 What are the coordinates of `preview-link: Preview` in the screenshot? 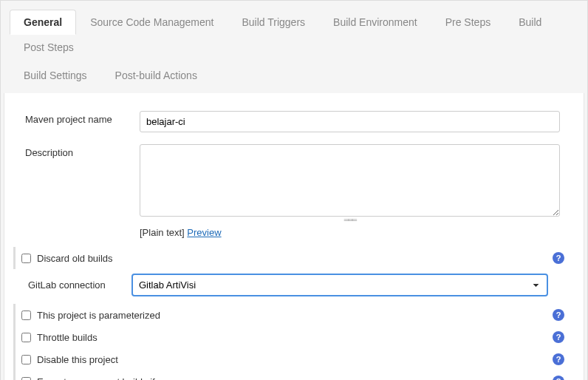 It's located at (204, 232).